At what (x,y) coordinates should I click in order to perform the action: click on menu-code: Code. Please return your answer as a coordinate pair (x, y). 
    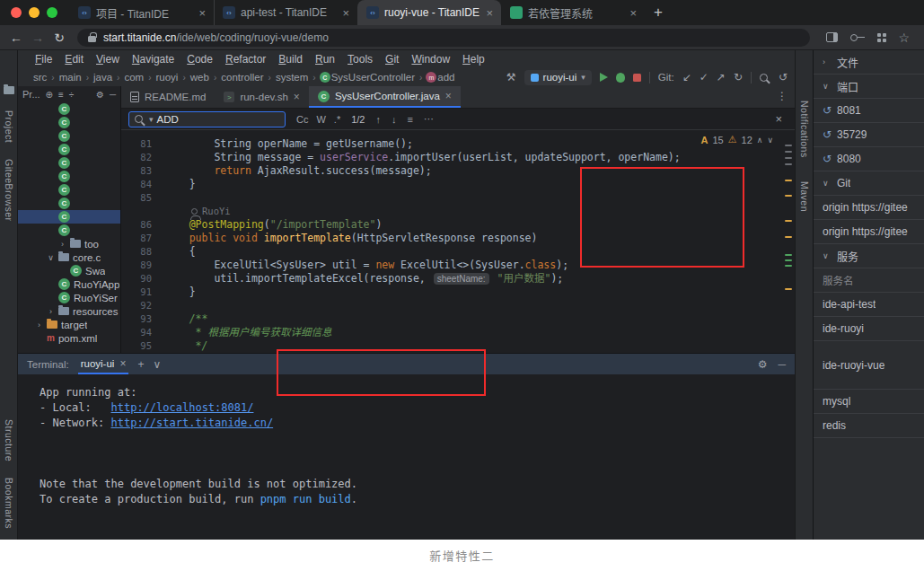
    Looking at the image, I should click on (199, 59).